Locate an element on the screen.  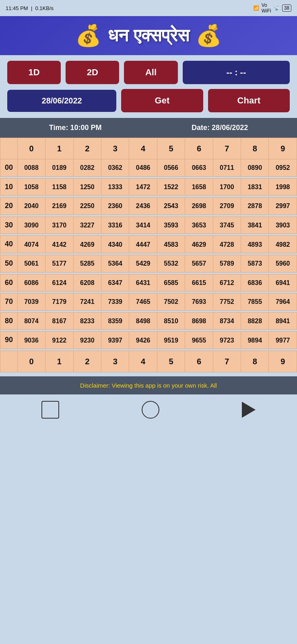
data-cell: 5177 is located at coordinates (60, 263).